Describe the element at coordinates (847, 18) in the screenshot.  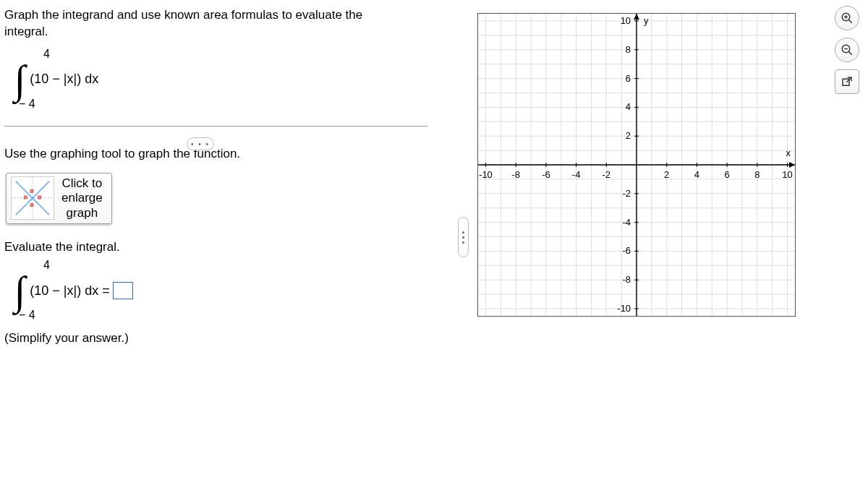
I see `zoom-in-icon` at that location.